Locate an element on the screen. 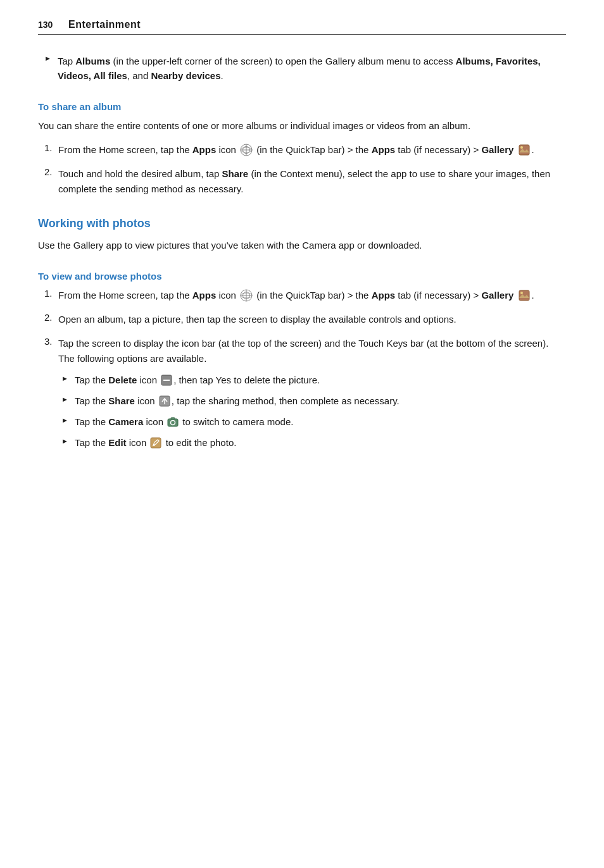 This screenshot has height=868, width=604. sub-bullet-edit: ► Tap the Edit icon to edit the photo. is located at coordinates (314, 443).